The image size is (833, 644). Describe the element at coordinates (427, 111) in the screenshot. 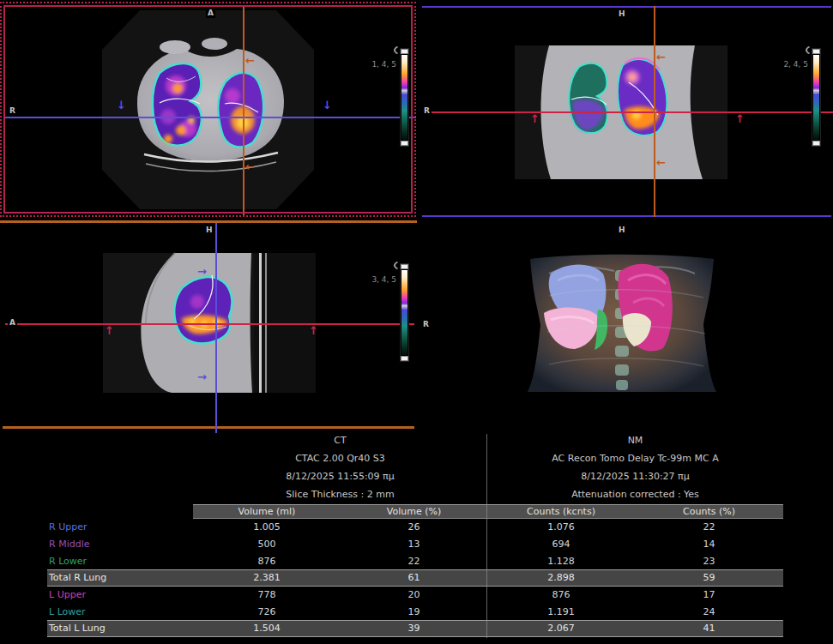

I see `orientation-label-right: R` at that location.